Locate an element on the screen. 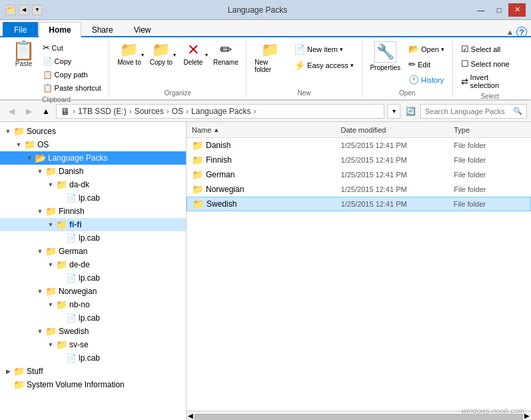 The image size is (531, 420). maximize-button: □ is located at coordinates (499, 10).